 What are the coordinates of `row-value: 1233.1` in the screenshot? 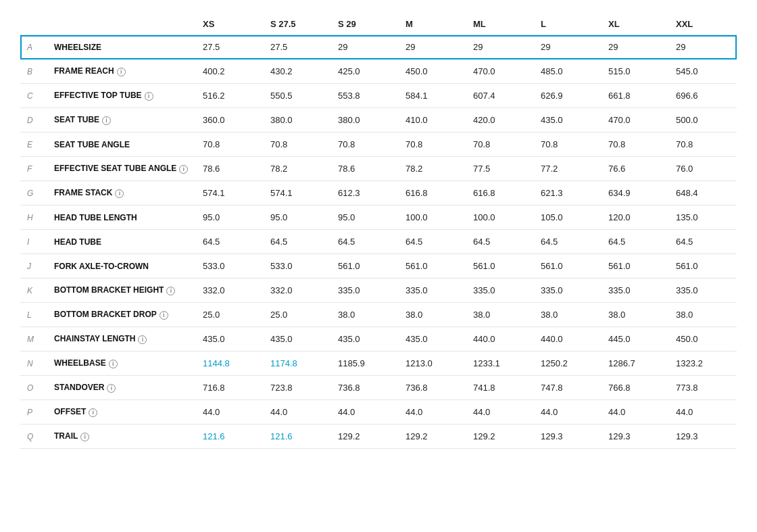 It's located at (500, 364).